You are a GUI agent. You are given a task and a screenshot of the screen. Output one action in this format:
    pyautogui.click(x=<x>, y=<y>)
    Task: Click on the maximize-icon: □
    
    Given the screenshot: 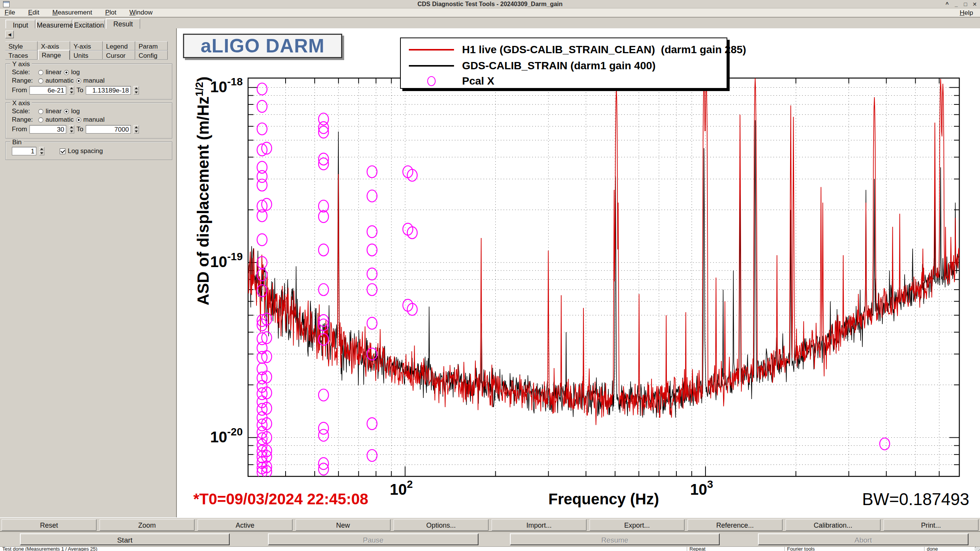 What is the action you would take?
    pyautogui.click(x=965, y=4)
    